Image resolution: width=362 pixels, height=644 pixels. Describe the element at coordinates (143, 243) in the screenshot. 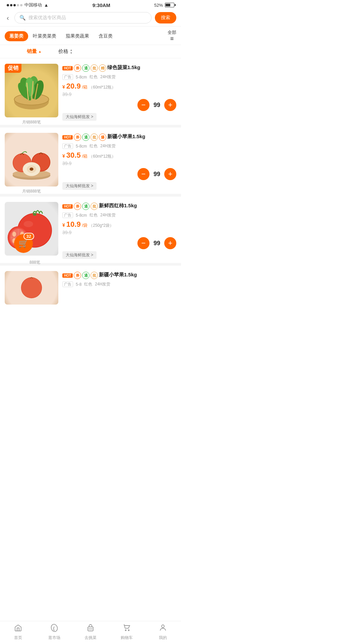

I see `qty-minus-3: −` at that location.